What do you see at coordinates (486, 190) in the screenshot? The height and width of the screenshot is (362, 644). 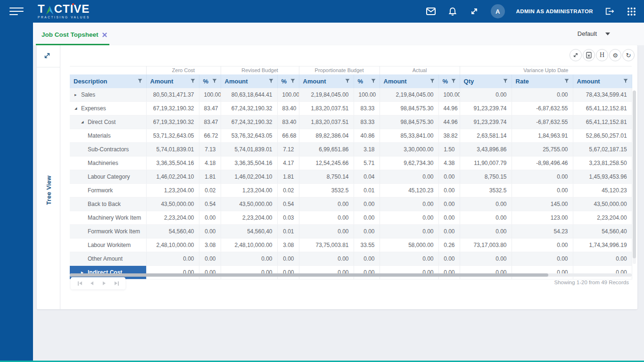 I see `cell-value: 3532.5` at bounding box center [486, 190].